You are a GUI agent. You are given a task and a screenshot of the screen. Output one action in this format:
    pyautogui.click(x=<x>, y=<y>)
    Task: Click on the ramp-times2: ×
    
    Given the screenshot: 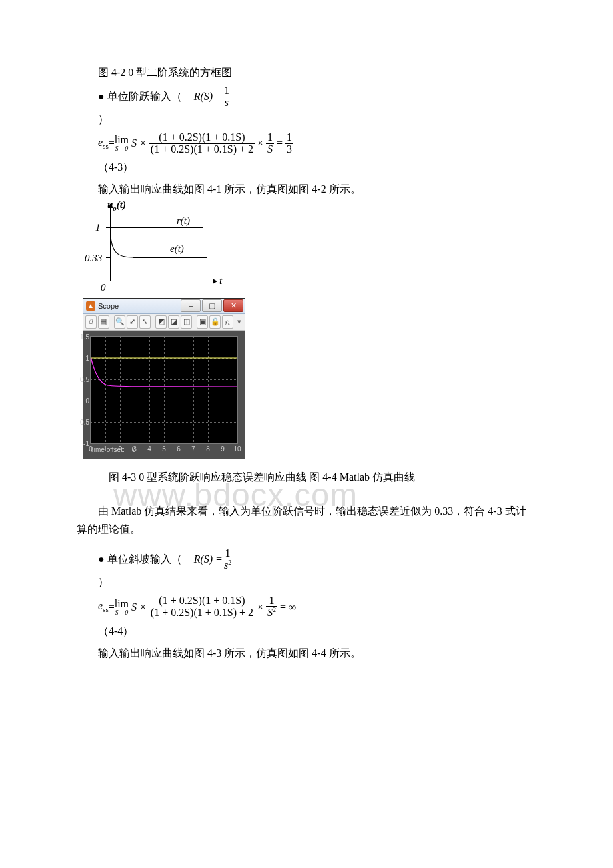 What is the action you would take?
    pyautogui.click(x=260, y=607)
    